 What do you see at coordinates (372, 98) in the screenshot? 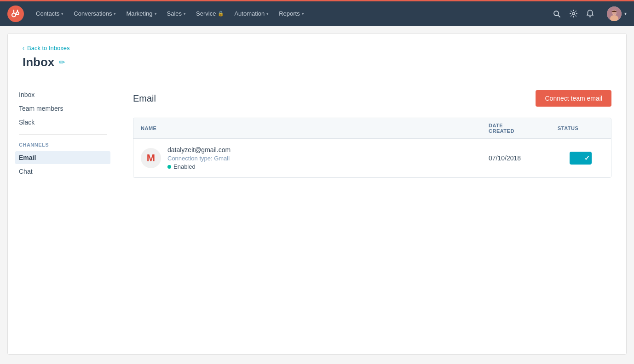
I see `content-header: Email Connect team email` at bounding box center [372, 98].